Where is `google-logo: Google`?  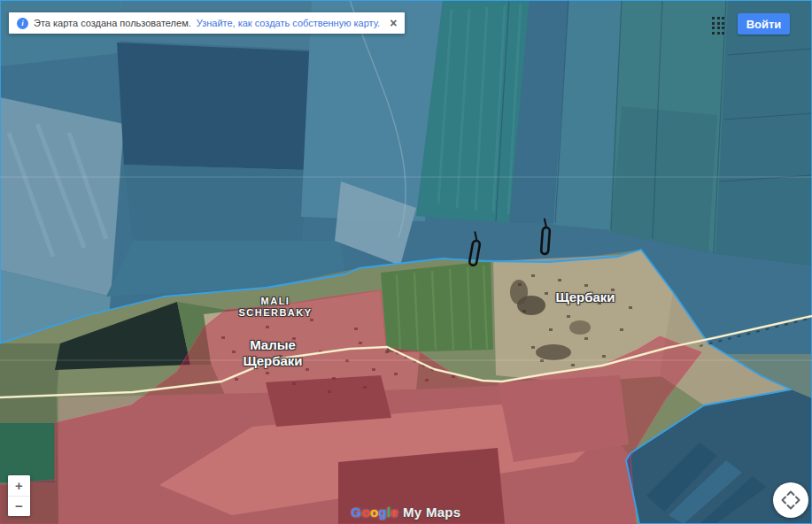 google-logo: Google is located at coordinates (375, 512).